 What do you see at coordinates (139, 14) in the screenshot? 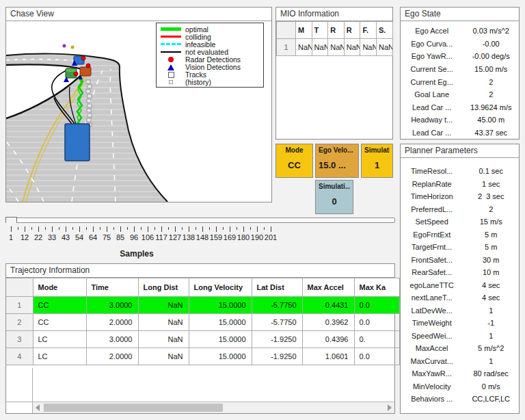
I see `chase-view-title: Chase View` at bounding box center [139, 14].